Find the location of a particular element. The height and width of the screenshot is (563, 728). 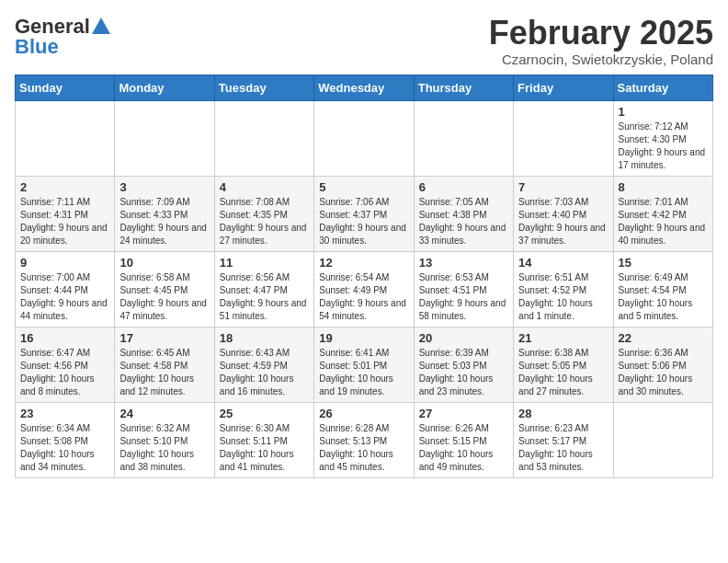

calendar-cell: 21Sunrise: 6:38 AM Sunset: 5:05 PM Dayli… is located at coordinates (563, 364).